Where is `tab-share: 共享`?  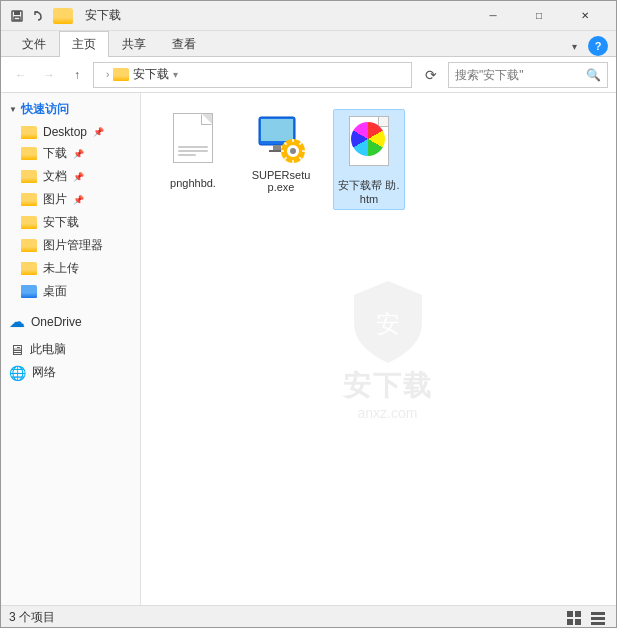
tab-share: 共享 is located at coordinates (134, 44).